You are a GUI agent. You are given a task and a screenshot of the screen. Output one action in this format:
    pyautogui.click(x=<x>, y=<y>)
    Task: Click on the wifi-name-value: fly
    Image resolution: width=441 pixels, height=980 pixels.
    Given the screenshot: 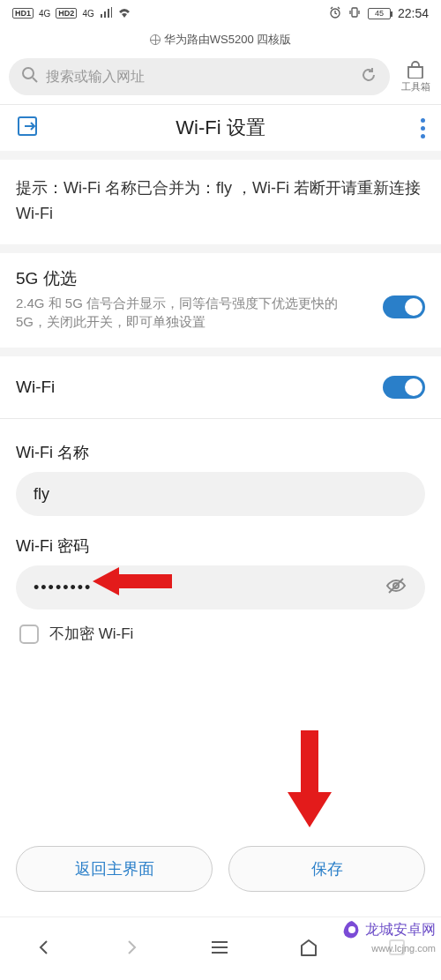 What is the action you would take?
    pyautogui.click(x=41, y=494)
    